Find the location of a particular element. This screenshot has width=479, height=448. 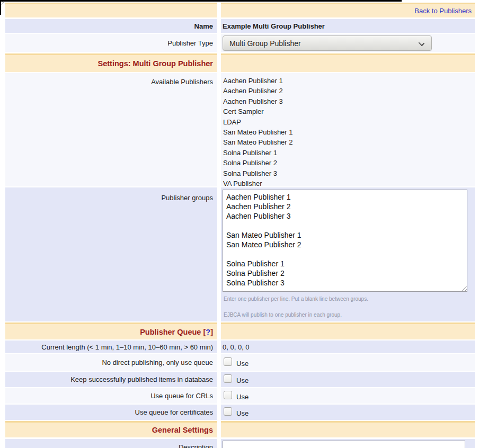

queue-section-header: Publisher Queue [?] is located at coordinates (240, 331).